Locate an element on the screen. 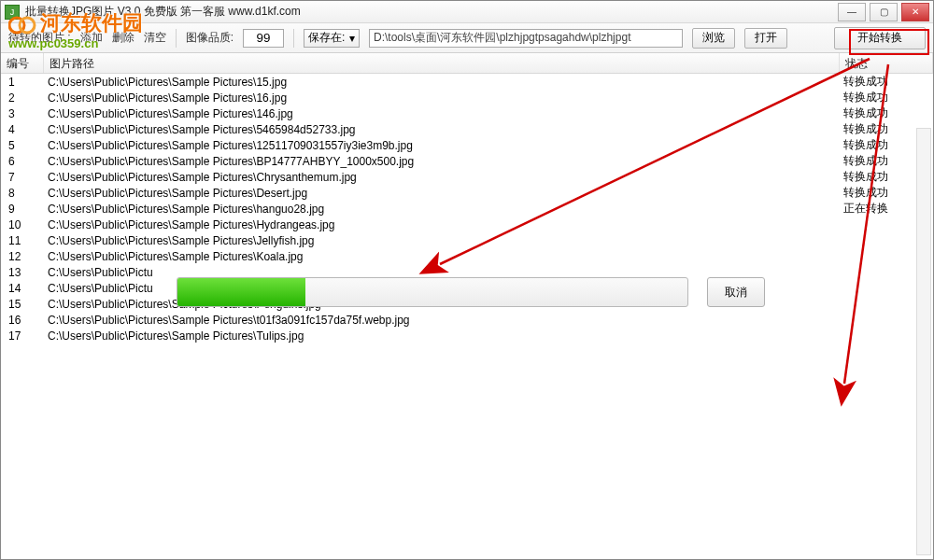 The width and height of the screenshot is (934, 560). clear-button: 清空 is located at coordinates (155, 37).